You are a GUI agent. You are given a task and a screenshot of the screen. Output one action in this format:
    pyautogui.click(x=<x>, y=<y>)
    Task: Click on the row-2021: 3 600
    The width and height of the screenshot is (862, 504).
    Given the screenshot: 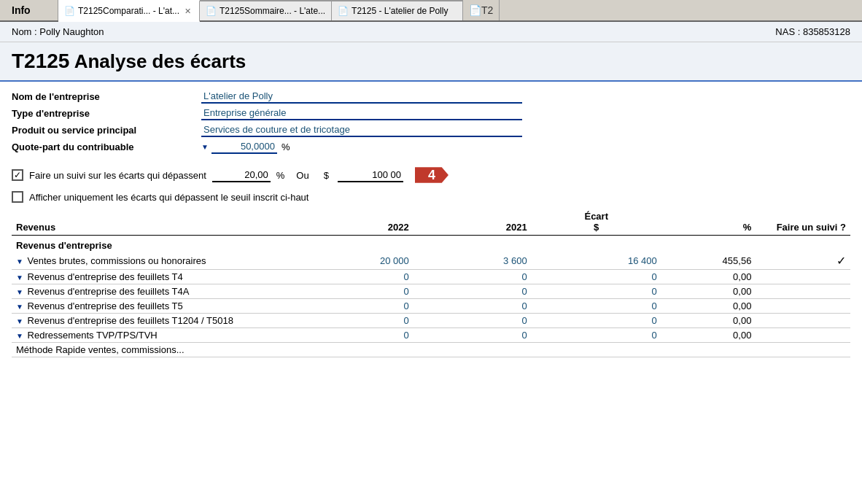 What is the action you would take?
    pyautogui.click(x=473, y=261)
    